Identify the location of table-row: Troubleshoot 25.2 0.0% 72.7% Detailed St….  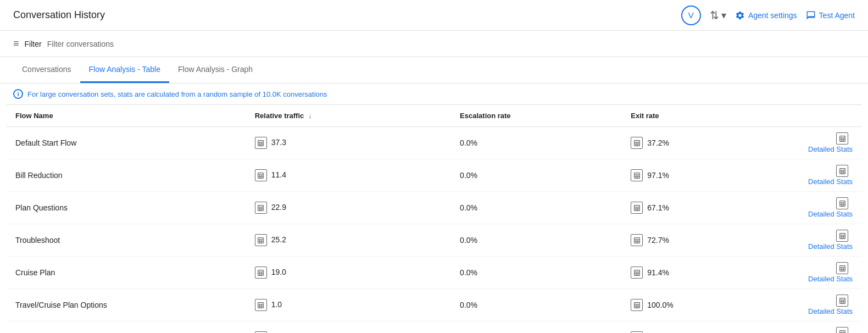
(434, 241).